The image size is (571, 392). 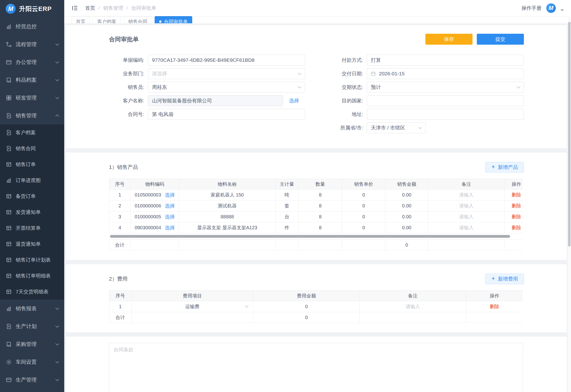 I want to click on open-tabs-bar: 首页 客户档案 销售合同 合同审批单, so click(x=318, y=20).